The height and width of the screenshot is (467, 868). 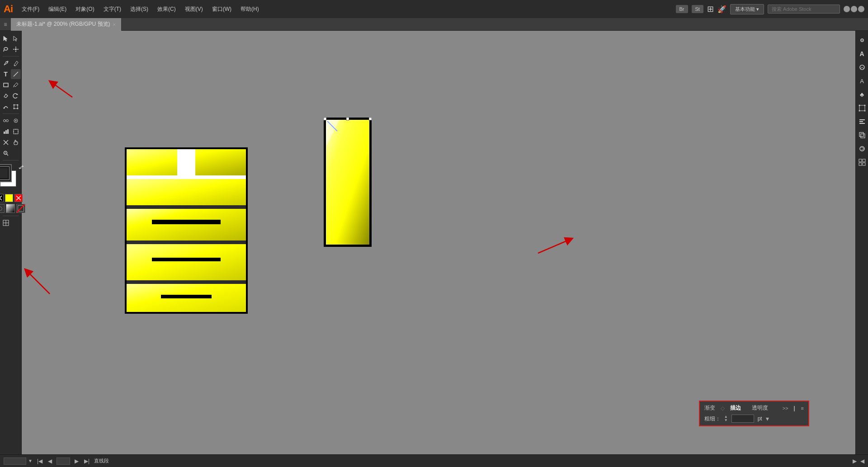 I want to click on grid-icon: ⊞, so click(x=711, y=9).